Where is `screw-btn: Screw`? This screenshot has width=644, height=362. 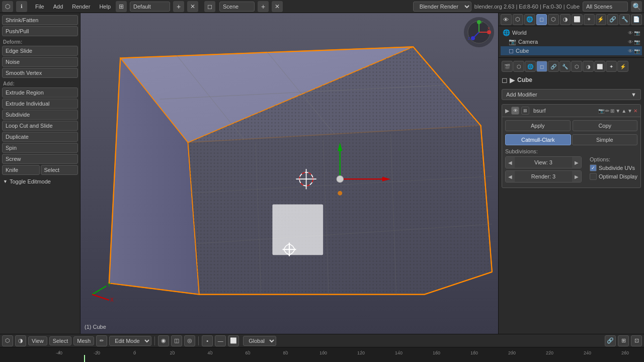
screw-btn: Screw is located at coordinates (40, 159).